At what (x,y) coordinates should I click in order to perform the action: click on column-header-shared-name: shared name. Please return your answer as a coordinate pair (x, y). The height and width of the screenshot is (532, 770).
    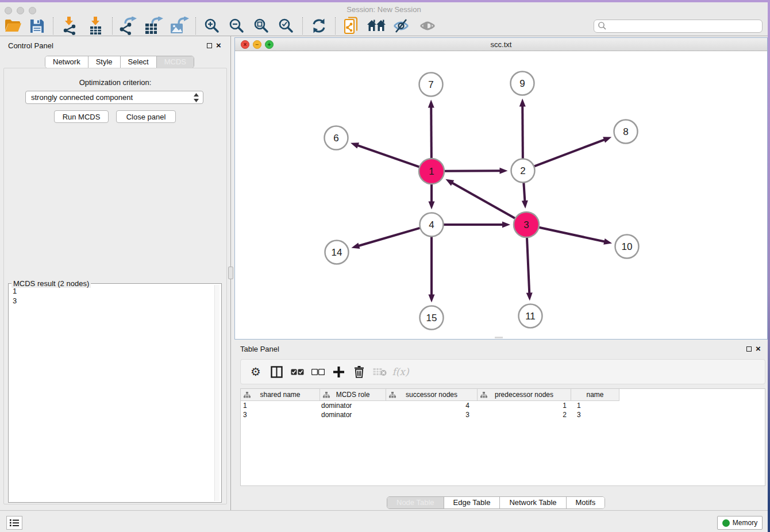
    Looking at the image, I should click on (280, 395).